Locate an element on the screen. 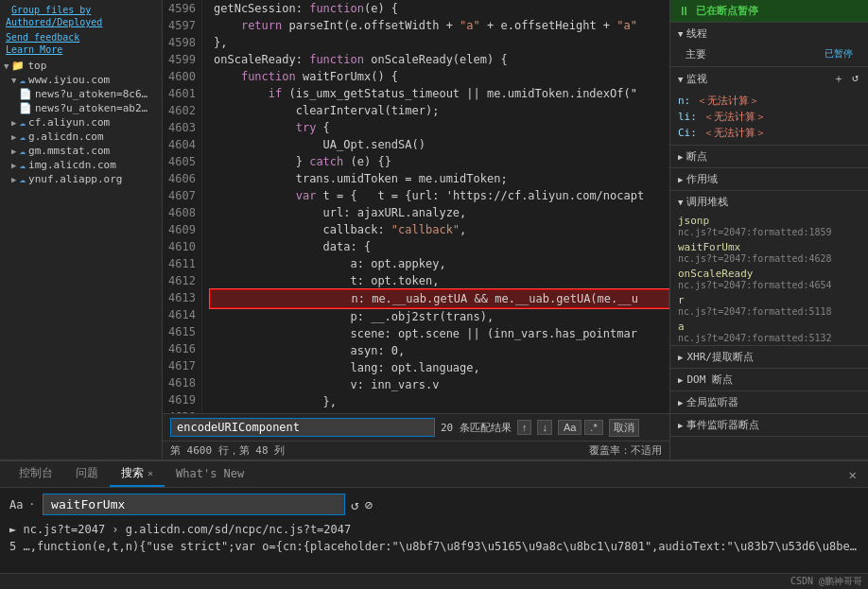 The width and height of the screenshot is (868, 589). refresh-btn: ↺ is located at coordinates (355, 505).